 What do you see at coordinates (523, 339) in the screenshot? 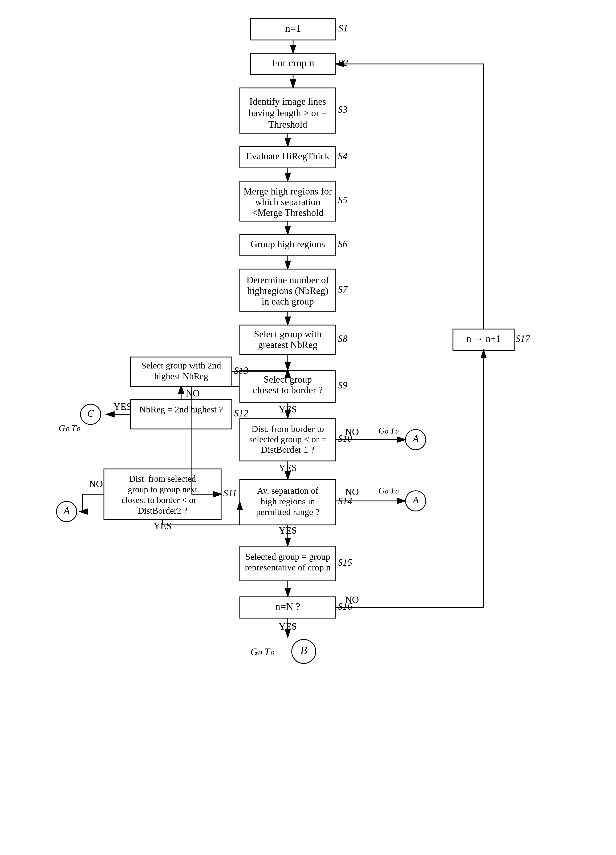
I see `s17-label: S17` at bounding box center [523, 339].